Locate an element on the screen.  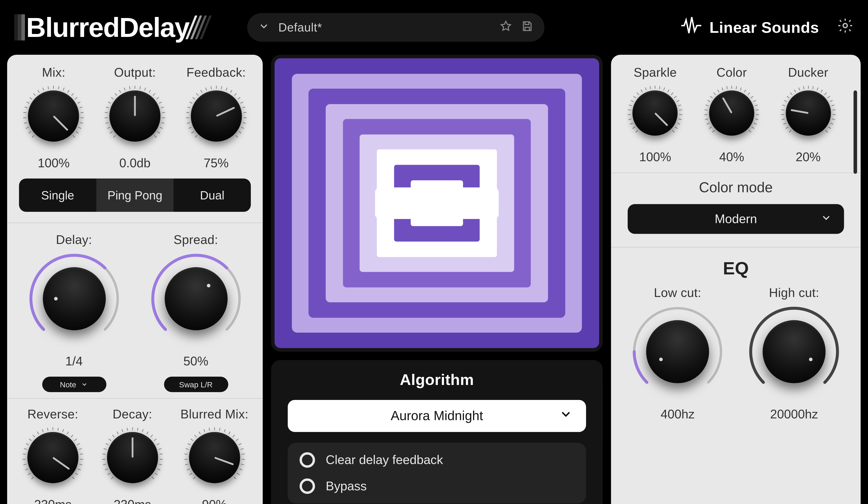
lowcut-knob: Low cut: 400hz is located at coordinates (678, 354).